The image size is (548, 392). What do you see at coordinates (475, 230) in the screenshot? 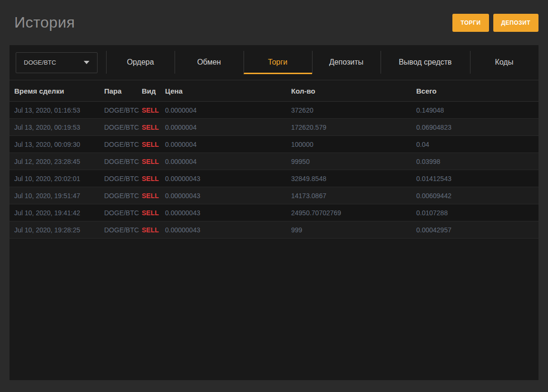
I see `trade-total: 0.00042957` at bounding box center [475, 230].